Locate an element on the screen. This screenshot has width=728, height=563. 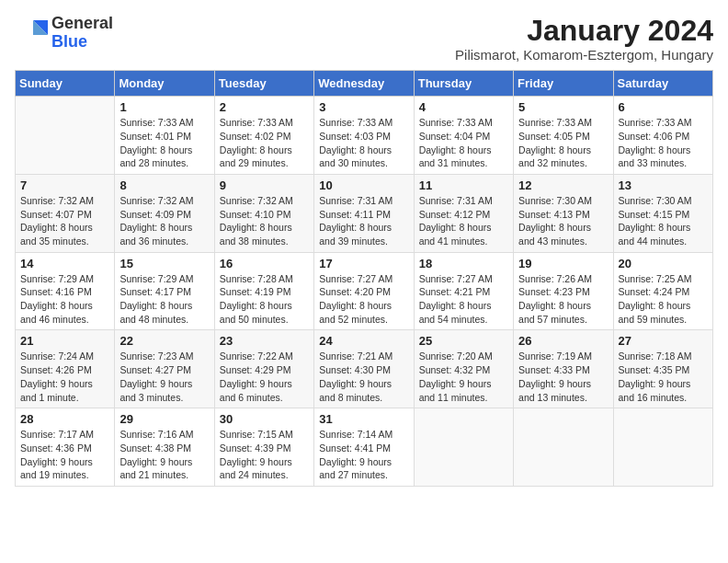
logo-text: General Blue is located at coordinates (83, 33).